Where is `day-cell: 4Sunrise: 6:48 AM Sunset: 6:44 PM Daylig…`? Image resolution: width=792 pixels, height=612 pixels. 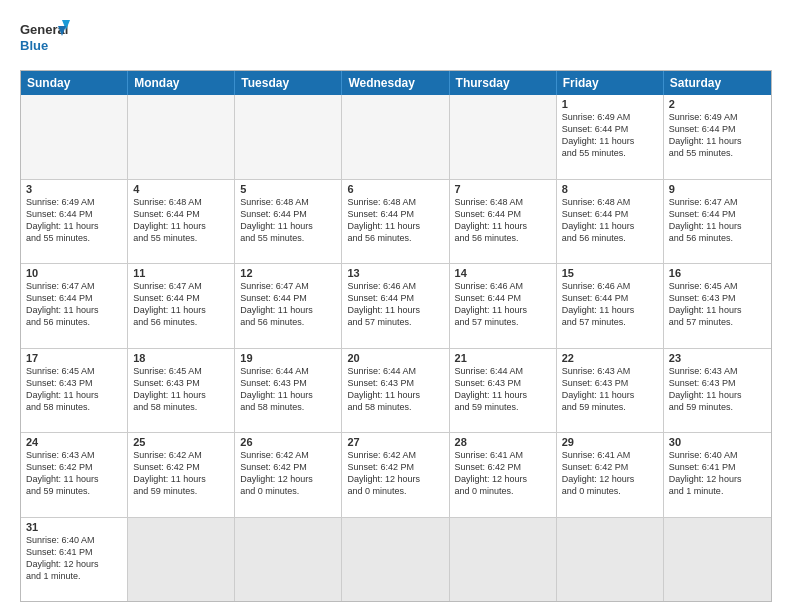
day-cell: 4Sunrise: 6:48 AM Sunset: 6:44 PM Daylig… is located at coordinates (182, 222).